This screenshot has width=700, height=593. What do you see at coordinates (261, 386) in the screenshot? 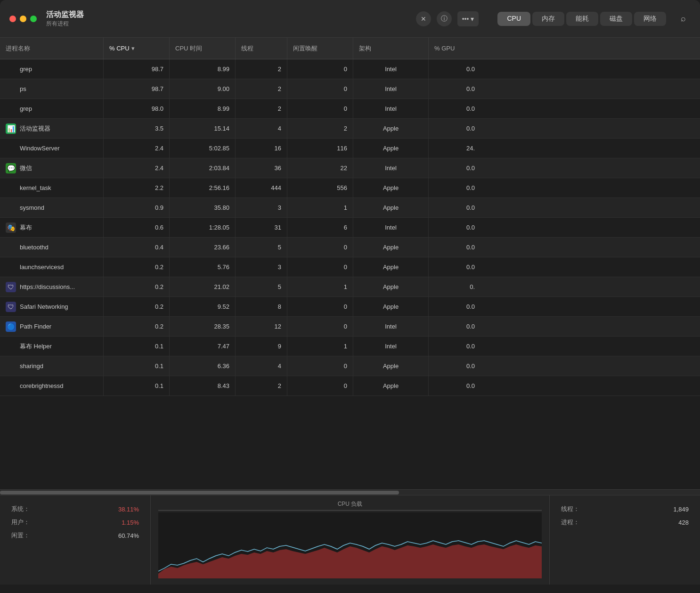
I see `td-threads: 2` at bounding box center [261, 386].